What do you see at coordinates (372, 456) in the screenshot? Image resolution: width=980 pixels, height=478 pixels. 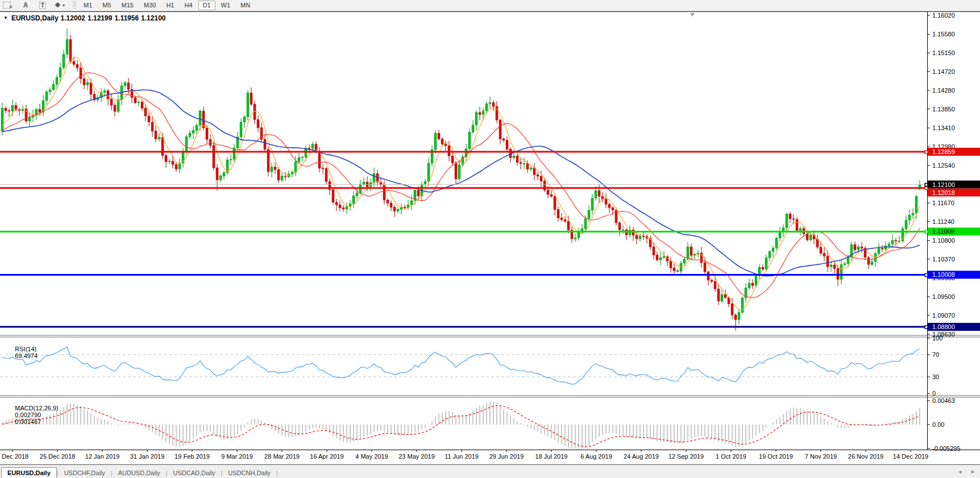 I see `date-tick-label: 4 May 2019` at bounding box center [372, 456].